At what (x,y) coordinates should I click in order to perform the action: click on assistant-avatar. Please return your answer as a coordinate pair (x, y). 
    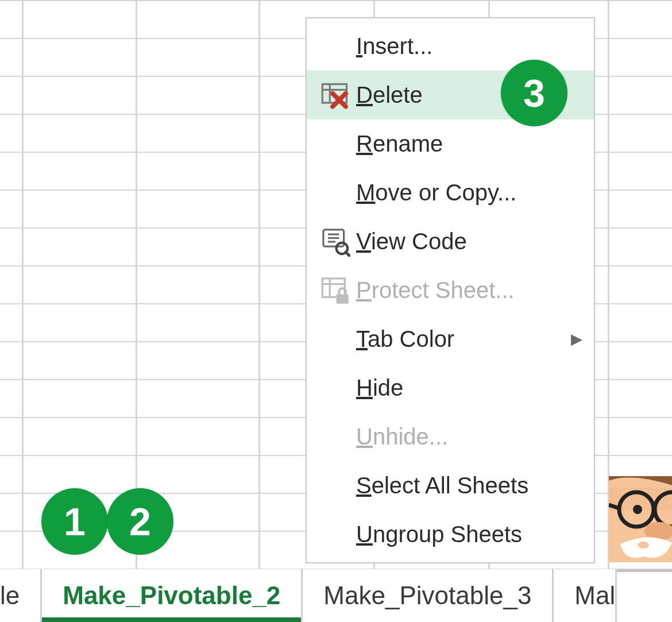
    Looking at the image, I should click on (640, 519).